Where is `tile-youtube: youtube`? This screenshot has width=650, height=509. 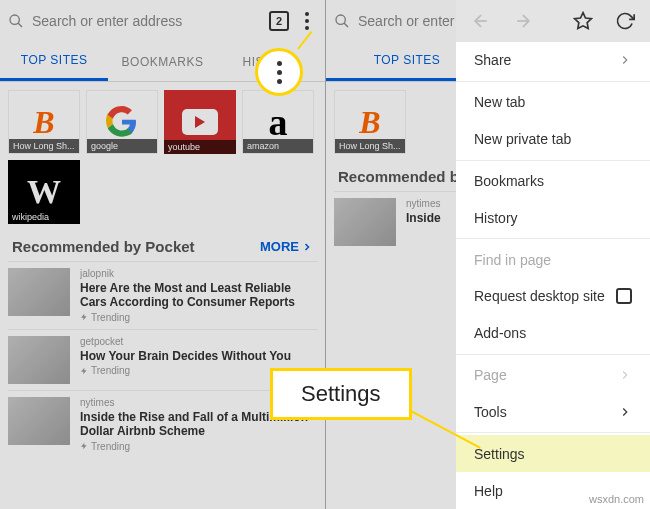
tile-youtube: youtube is located at coordinates (200, 122).